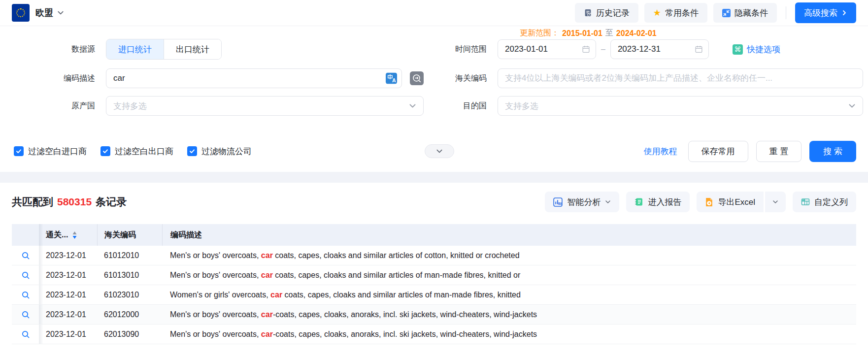 The width and height of the screenshot is (868, 358). What do you see at coordinates (135, 49) in the screenshot?
I see `tab-import-stats: 进口统计` at bounding box center [135, 49].